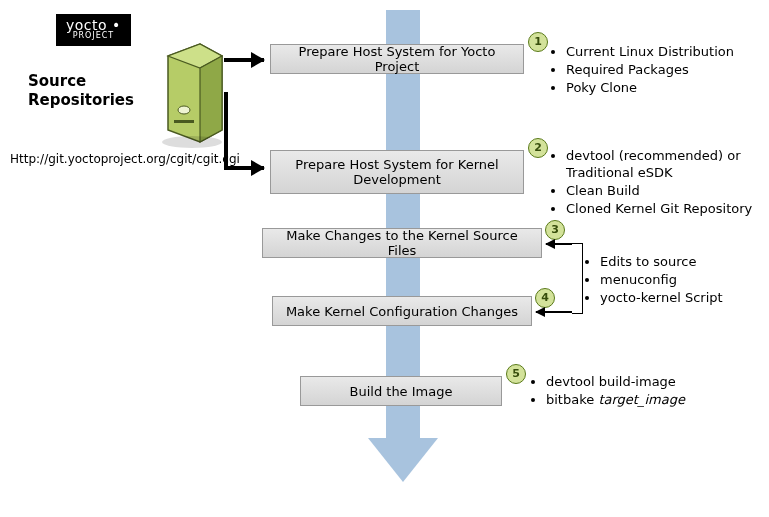  I want to click on steps34-notes: Edits to source menuconfig yocto-kernel …, so click(667, 281).